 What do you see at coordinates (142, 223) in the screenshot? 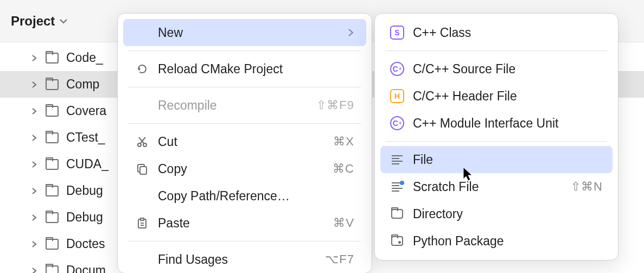
I see `paste-icon` at bounding box center [142, 223].